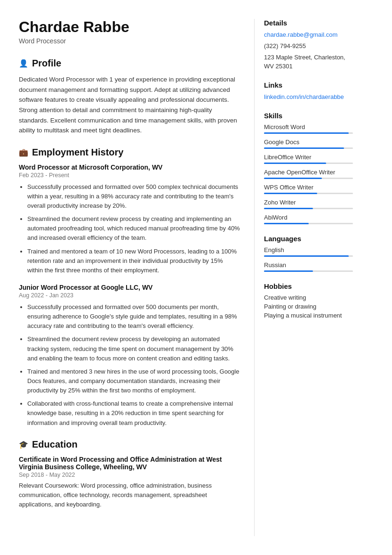 The height and width of the screenshot is (555, 392). Describe the element at coordinates (129, 482) in the screenshot. I see `education-list: Certificate in Word Processing and Offic…` at that location.